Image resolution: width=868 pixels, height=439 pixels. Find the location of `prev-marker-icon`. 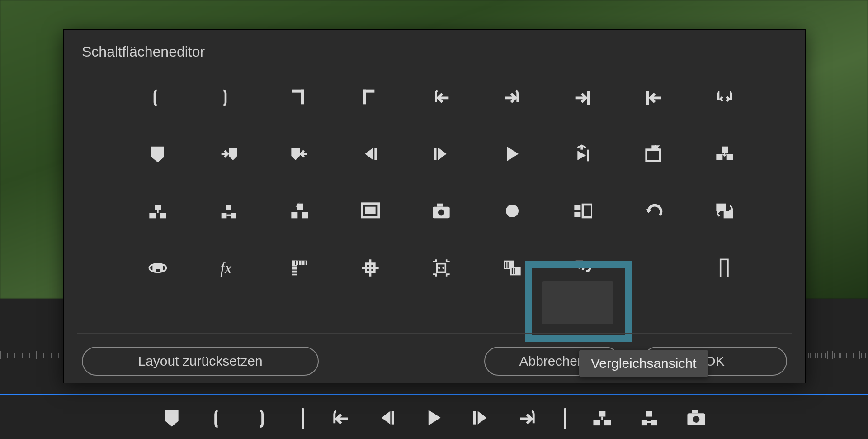

prev-marker-icon is located at coordinates (300, 155).